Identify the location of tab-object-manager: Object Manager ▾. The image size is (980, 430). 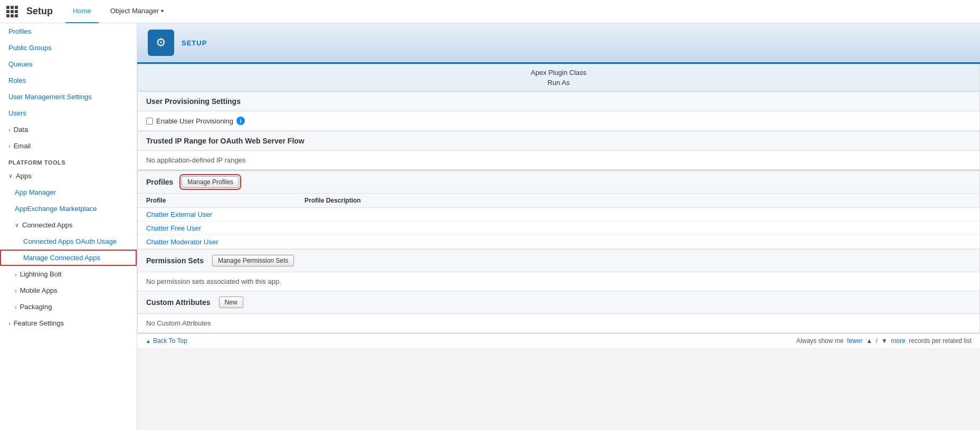
(137, 12).